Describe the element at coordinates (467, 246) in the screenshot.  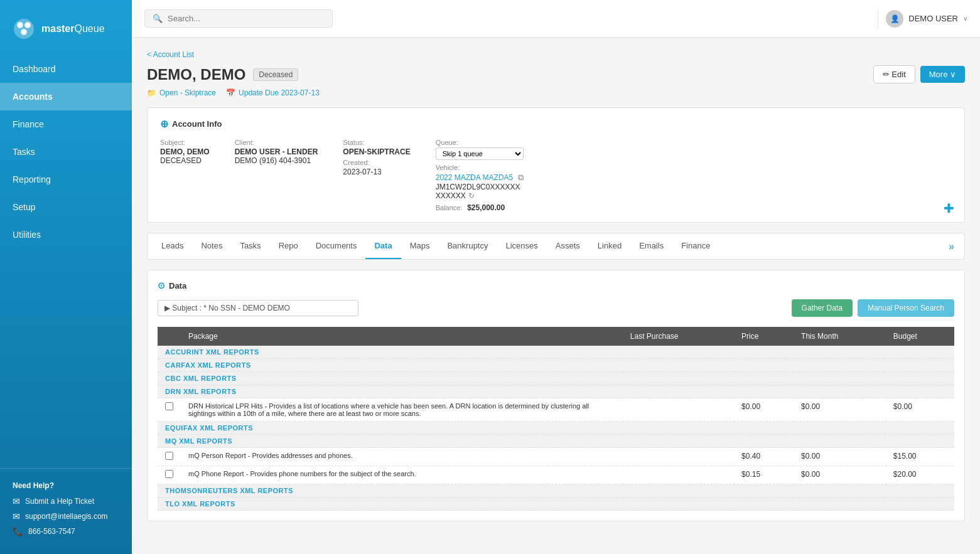
I see `tab-bankruptcy: Bankruptcy` at that location.